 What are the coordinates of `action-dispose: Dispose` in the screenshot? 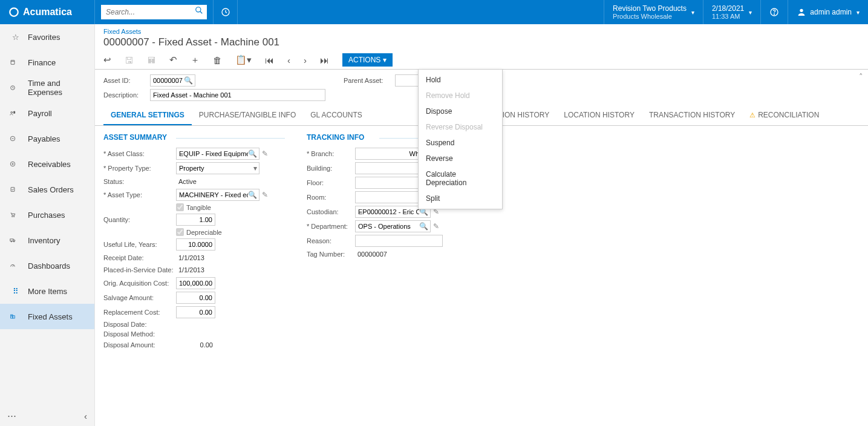 It's located at (460, 111).